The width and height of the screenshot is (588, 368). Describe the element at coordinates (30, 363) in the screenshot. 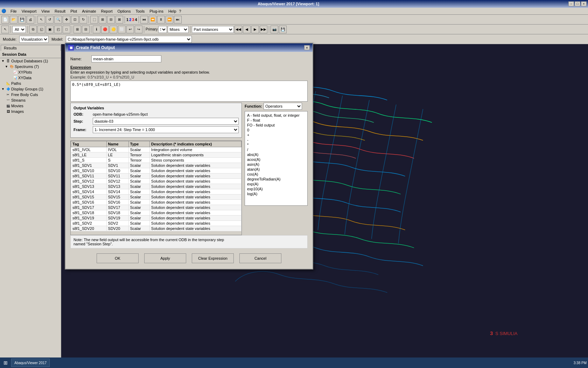

I see `taskbar-item: Abaqus/Viewer 2017` at that location.